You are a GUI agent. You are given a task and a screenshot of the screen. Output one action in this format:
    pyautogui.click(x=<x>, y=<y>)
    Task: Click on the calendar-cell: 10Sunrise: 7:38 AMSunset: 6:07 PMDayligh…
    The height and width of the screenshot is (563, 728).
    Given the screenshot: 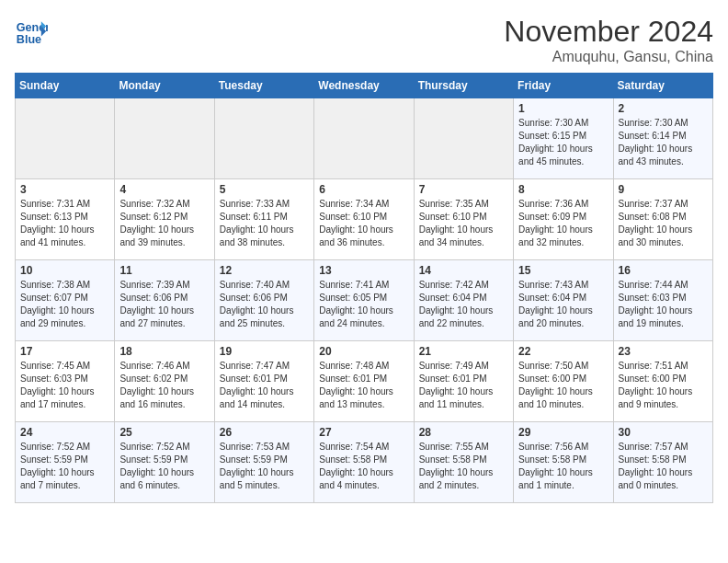 What is the action you would take?
    pyautogui.click(x=65, y=301)
    